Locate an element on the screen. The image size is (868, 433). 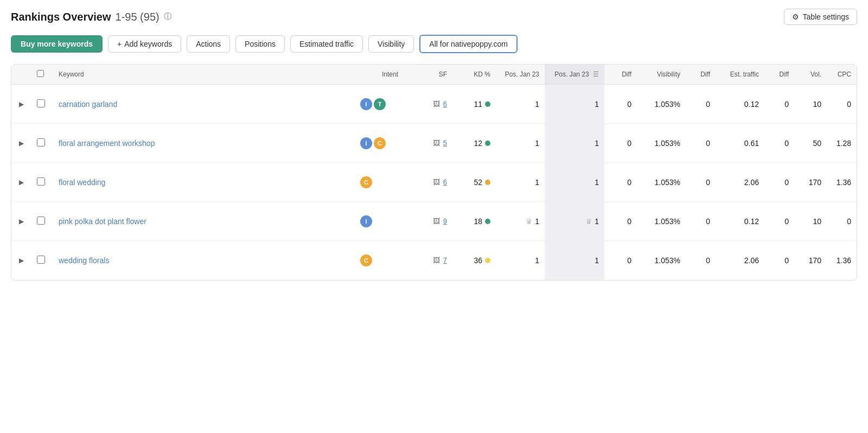
add-keywords-button: + Add keywords is located at coordinates (144, 44).